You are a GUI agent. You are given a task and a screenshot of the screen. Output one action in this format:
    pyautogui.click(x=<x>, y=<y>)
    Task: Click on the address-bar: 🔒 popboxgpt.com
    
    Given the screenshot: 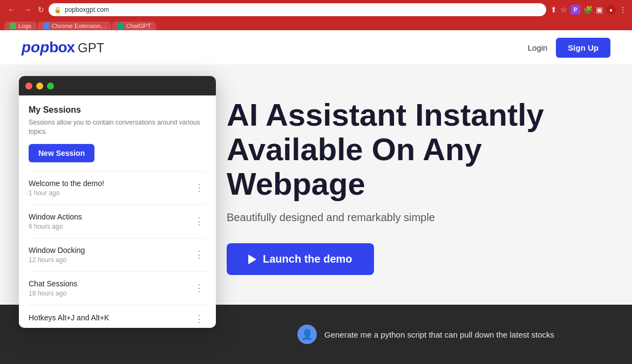 What is the action you would take?
    pyautogui.click(x=297, y=10)
    